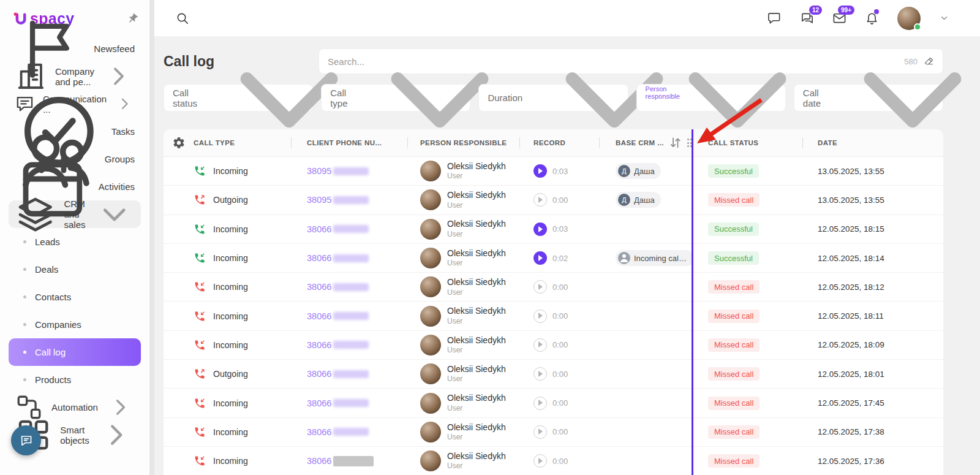 Image resolution: width=980 pixels, height=475 pixels. I want to click on sidebar-item-crm: CRM and sales, so click(75, 215).